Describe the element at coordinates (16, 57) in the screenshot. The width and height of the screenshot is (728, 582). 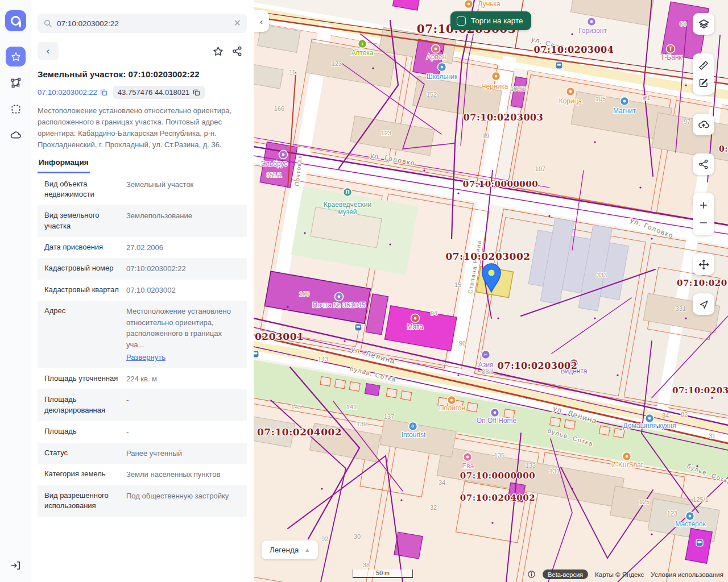
I see `sidebar-item-favorites` at that location.